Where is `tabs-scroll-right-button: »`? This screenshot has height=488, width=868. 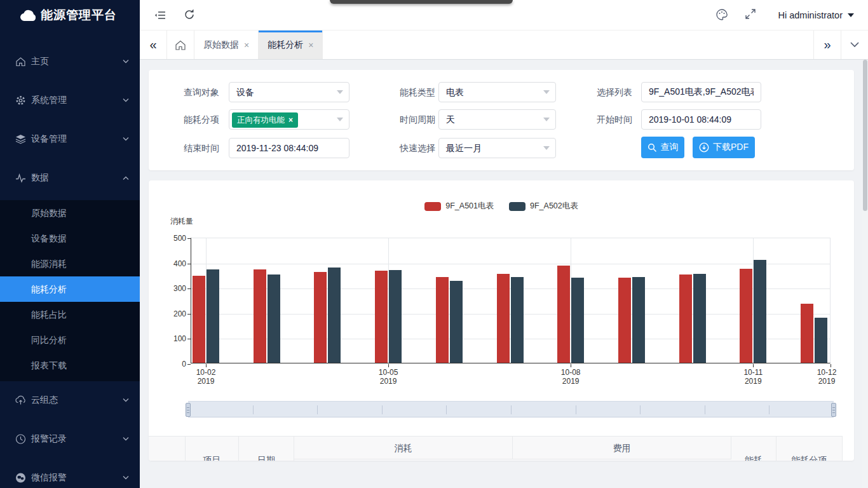
tabs-scroll-right-button: » is located at coordinates (827, 44).